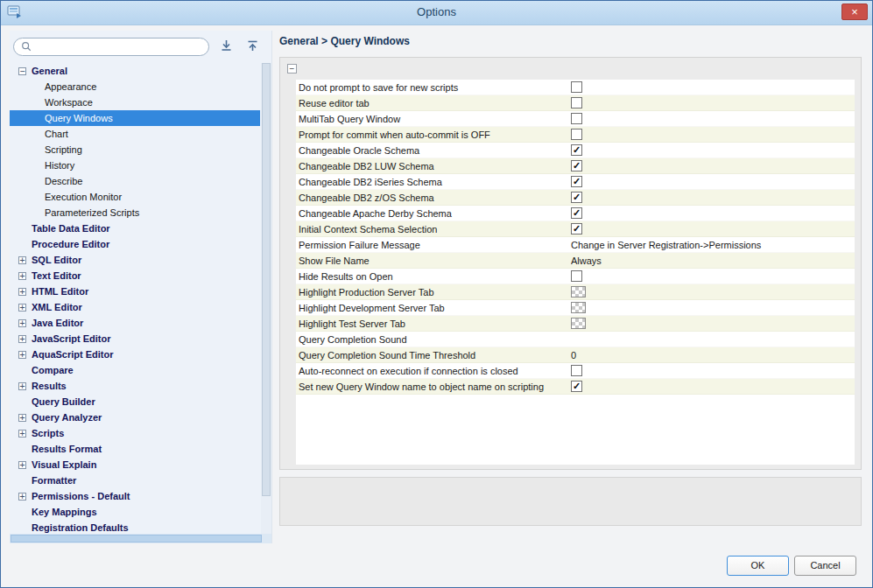  What do you see at coordinates (135, 276) in the screenshot?
I see `tree-item-text-editor: +Text Editor` at bounding box center [135, 276].